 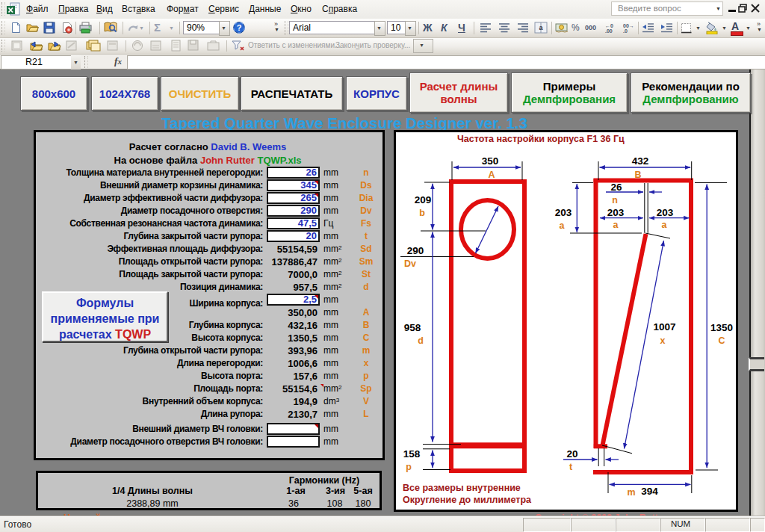 I want to click on svg-text: C, so click(x=722, y=341).